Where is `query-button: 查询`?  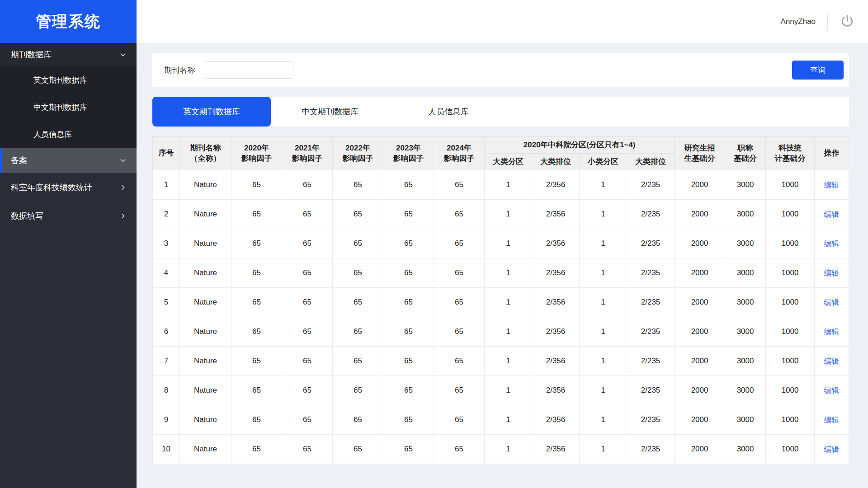 query-button: 查询 is located at coordinates (818, 70).